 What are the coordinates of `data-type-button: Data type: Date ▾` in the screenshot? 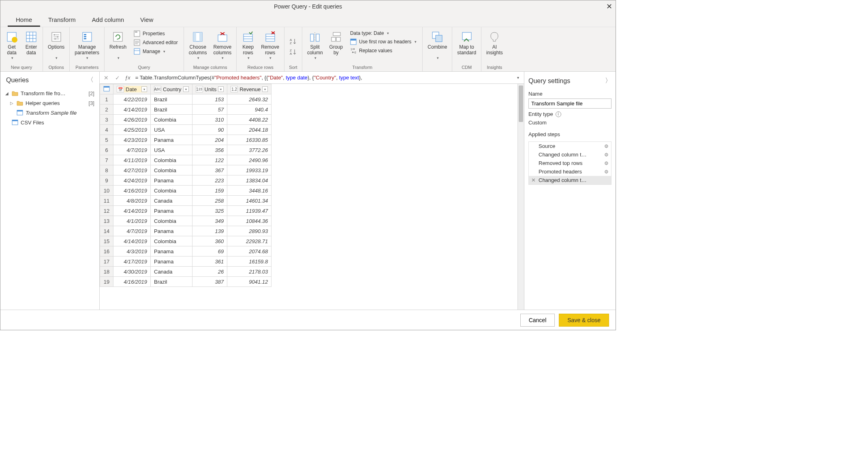 It's located at (383, 33).